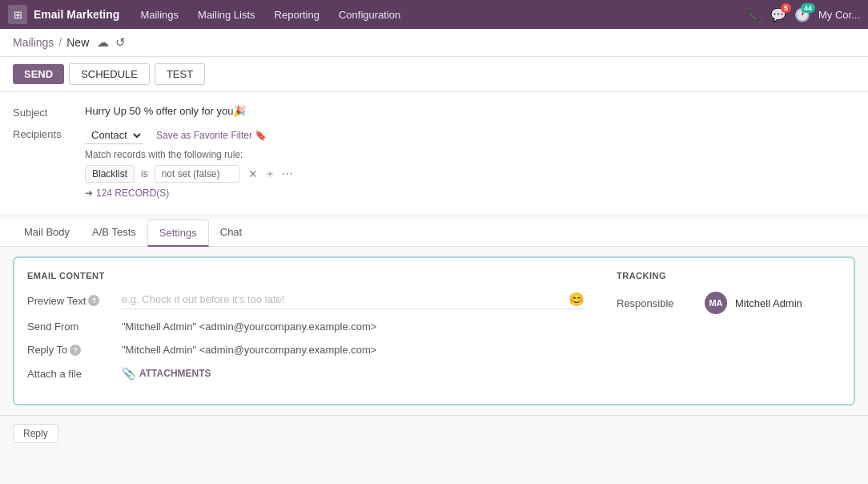  What do you see at coordinates (178, 233) in the screenshot?
I see `tab-settings: Settings` at bounding box center [178, 233].